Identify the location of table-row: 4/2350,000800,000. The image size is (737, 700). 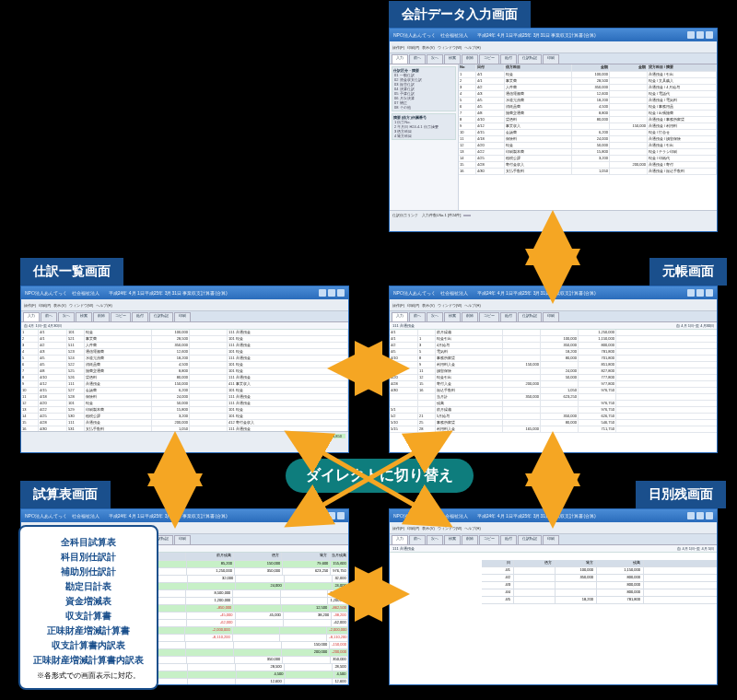
(599, 578).